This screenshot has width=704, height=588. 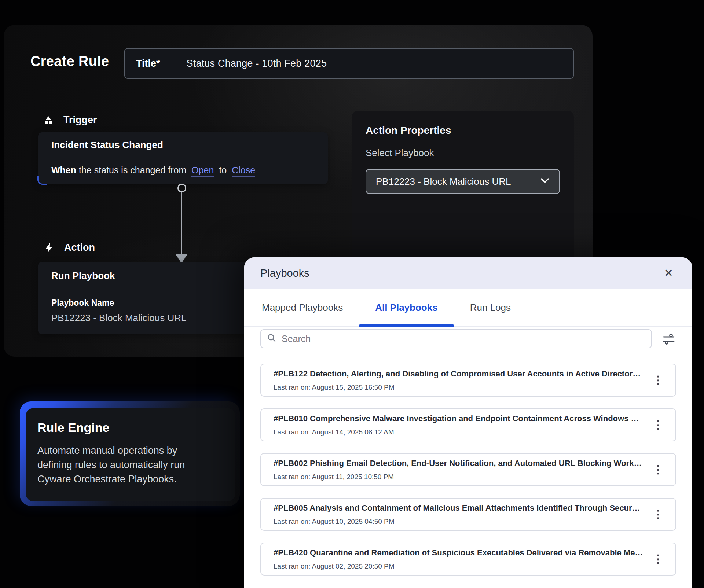 What do you see at coordinates (458, 432) in the screenshot?
I see `playbook-item-last-run: Last ran on: August 14, 2025 08:12 AM` at bounding box center [458, 432].